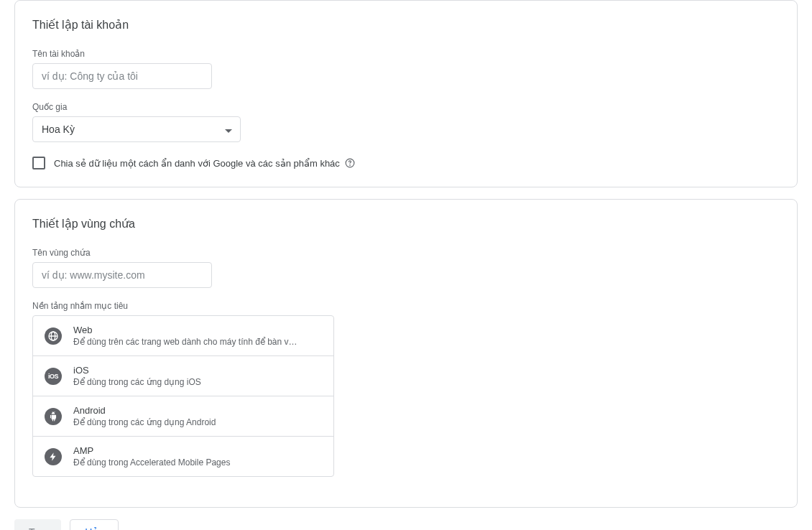  What do you see at coordinates (406, 253) in the screenshot?
I see `container-name-label: Tên vùng chứa` at bounding box center [406, 253].